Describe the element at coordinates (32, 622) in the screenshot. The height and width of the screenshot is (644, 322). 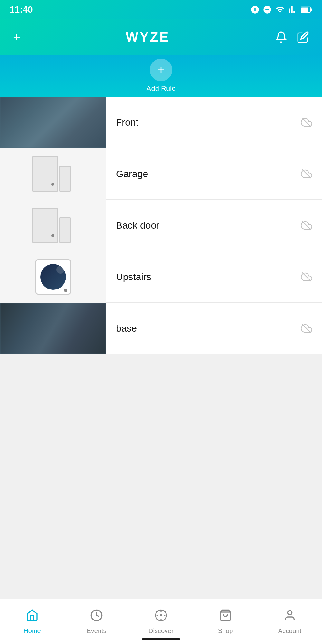
I see `nav-item-home: Home` at that location.